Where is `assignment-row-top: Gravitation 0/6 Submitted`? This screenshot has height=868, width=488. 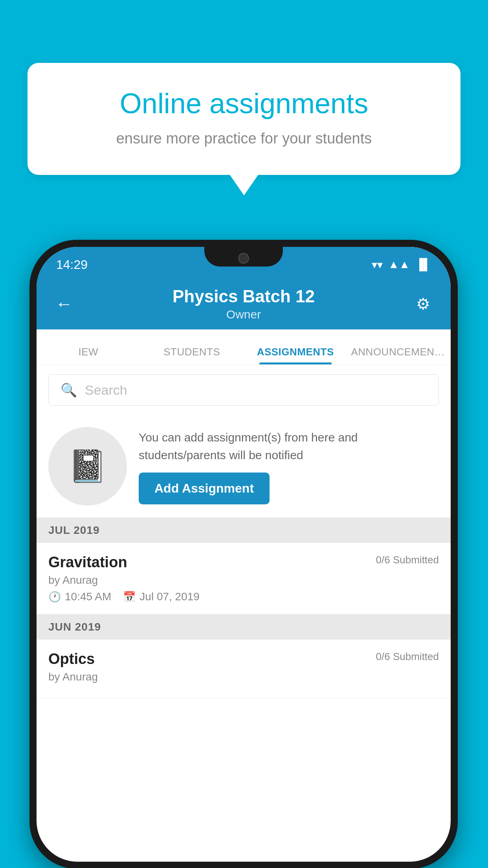
assignment-row-top: Gravitation 0/6 Submitted is located at coordinates (244, 562).